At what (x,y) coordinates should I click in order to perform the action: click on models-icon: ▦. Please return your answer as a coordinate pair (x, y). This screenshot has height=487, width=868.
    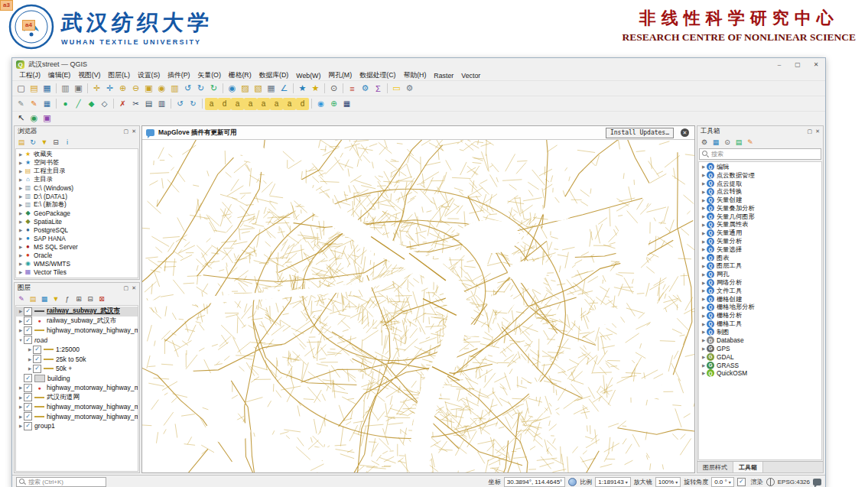
    Looking at the image, I should click on (716, 142).